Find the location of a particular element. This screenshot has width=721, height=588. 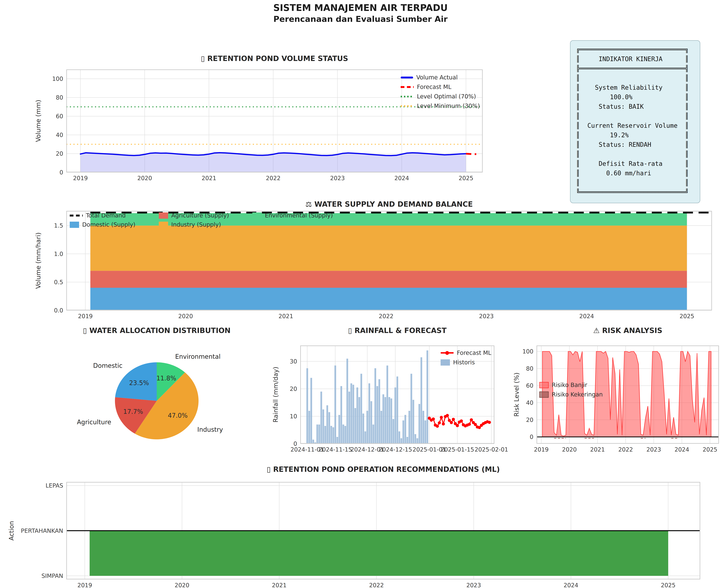

x-tick-label: 2024-11-15 is located at coordinates (335, 449).